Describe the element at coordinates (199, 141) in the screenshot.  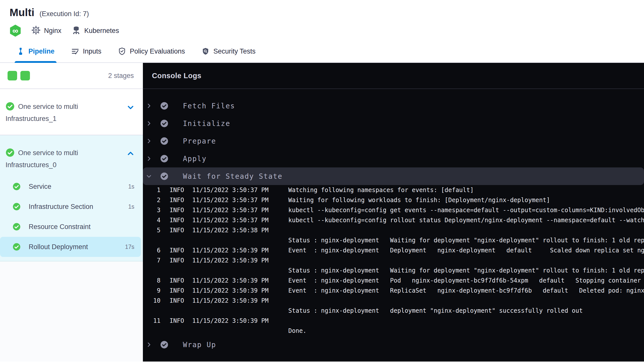
I see `console-step-label: Prepare` at that location.